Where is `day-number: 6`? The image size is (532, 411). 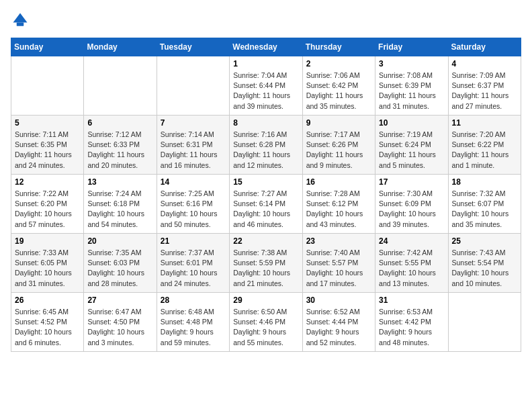 day-number: 6 is located at coordinates (120, 123).